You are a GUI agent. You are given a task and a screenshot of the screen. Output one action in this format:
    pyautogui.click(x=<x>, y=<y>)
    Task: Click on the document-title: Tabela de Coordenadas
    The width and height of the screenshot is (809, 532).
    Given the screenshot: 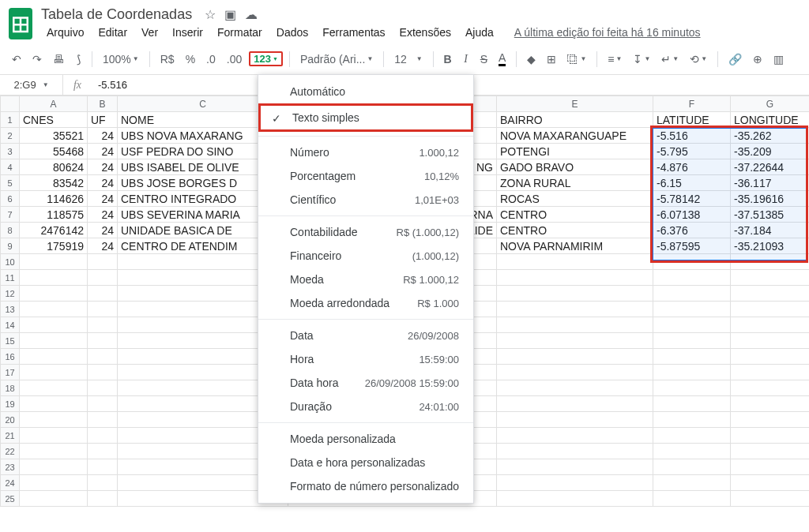 What is the action you would take?
    pyautogui.click(x=117, y=14)
    